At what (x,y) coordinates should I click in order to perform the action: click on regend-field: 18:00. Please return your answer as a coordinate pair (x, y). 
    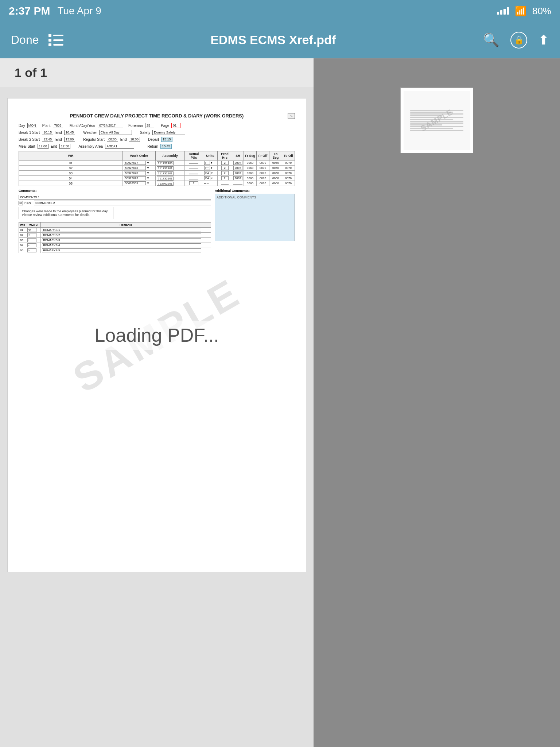
    Looking at the image, I should click on (134, 139).